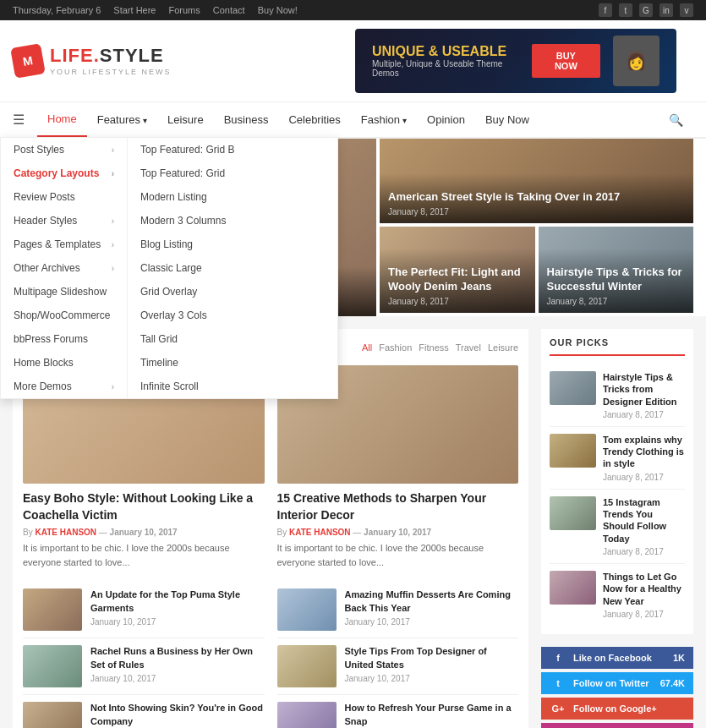 The width and height of the screenshot is (706, 728). I want to click on list-item: Not Into Showing Skin? You're in Good Co…, so click(144, 712).